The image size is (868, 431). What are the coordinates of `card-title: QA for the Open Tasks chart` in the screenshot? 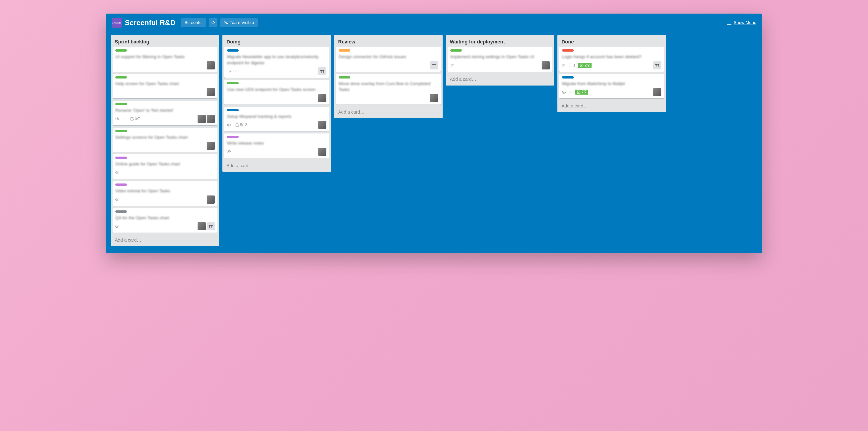 It's located at (165, 218).